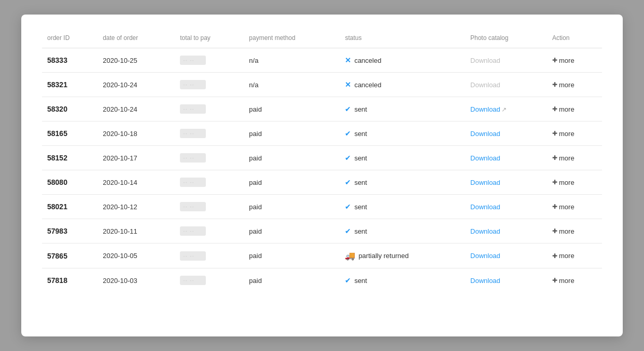  Describe the element at coordinates (348, 158) in the screenshot. I see `check-icon: ✔` at that location.